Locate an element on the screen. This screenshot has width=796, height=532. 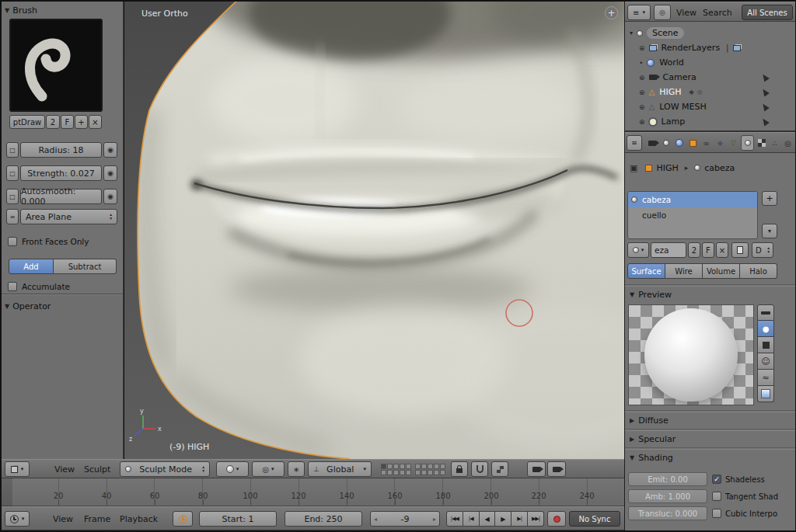
tab-render is located at coordinates (651, 143).